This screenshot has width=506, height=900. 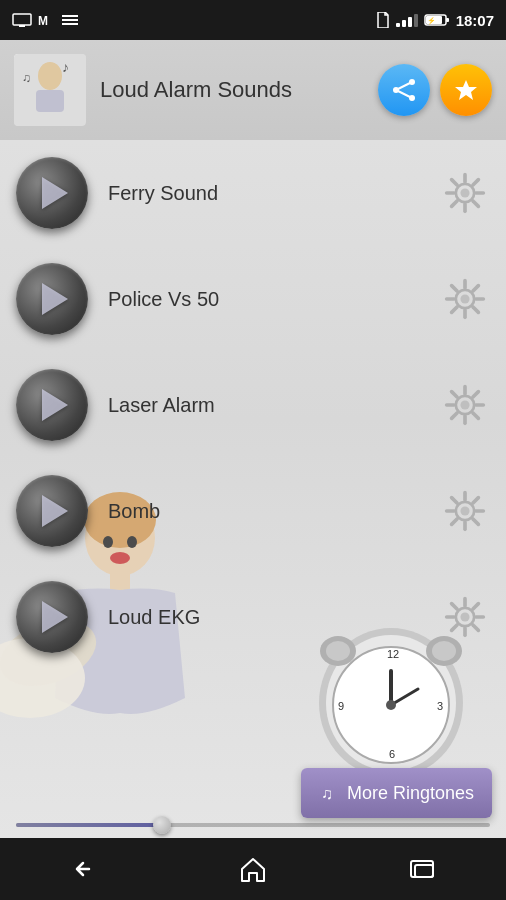 What do you see at coordinates (253, 825) in the screenshot?
I see `progress-bar` at bounding box center [253, 825].